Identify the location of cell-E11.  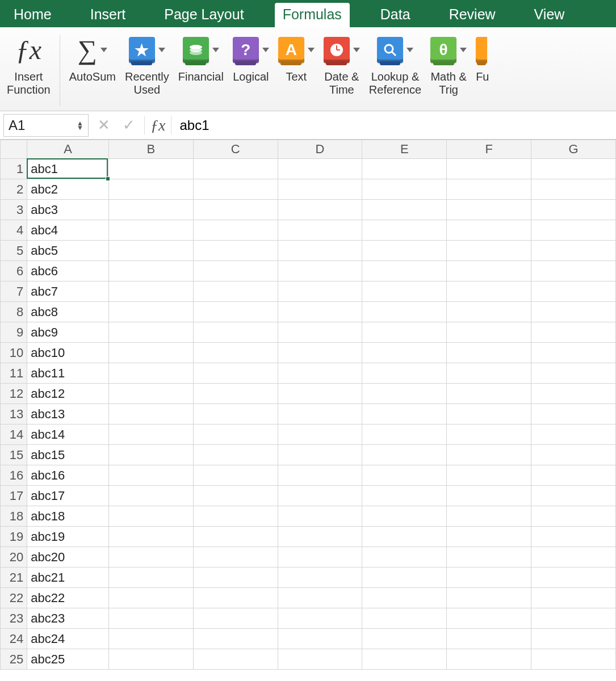
(404, 373).